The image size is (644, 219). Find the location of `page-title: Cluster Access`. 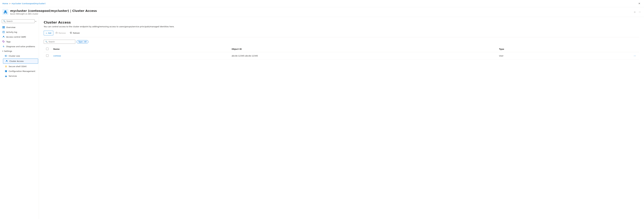

page-title: Cluster Access is located at coordinates (342, 23).